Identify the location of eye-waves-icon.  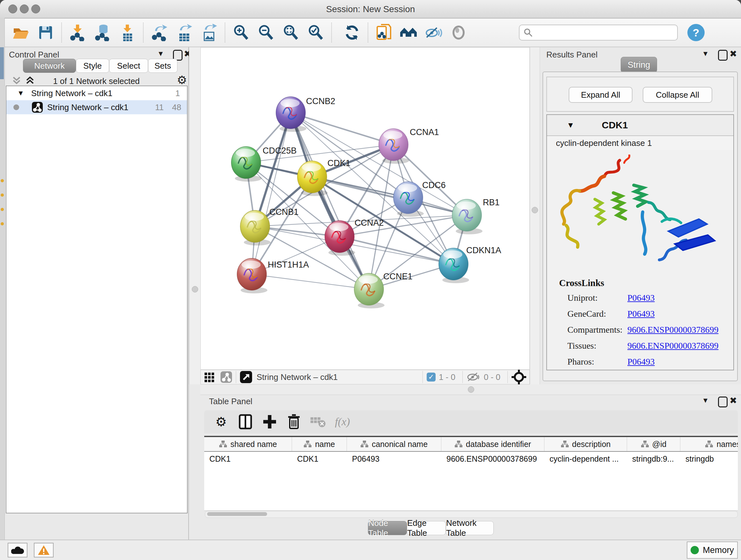
(433, 33).